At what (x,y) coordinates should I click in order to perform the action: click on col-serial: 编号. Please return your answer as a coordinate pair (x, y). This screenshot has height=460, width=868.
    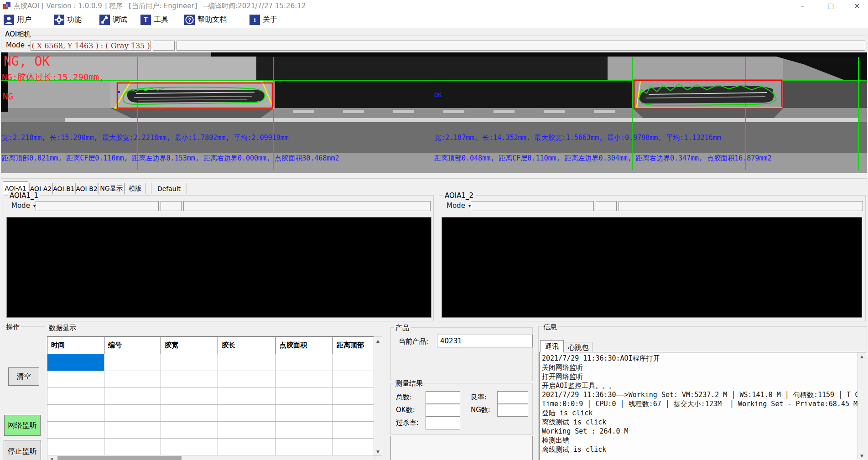
    Looking at the image, I should click on (133, 346).